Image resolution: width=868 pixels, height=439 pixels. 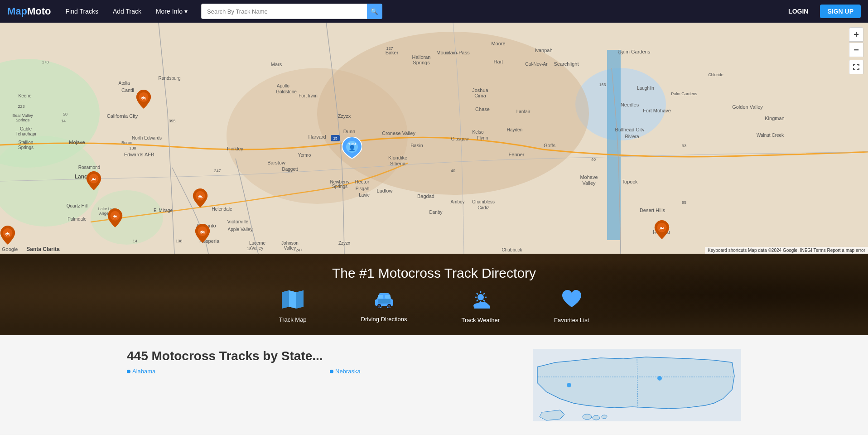 I want to click on login-button: LOGIN, so click(x=798, y=11).